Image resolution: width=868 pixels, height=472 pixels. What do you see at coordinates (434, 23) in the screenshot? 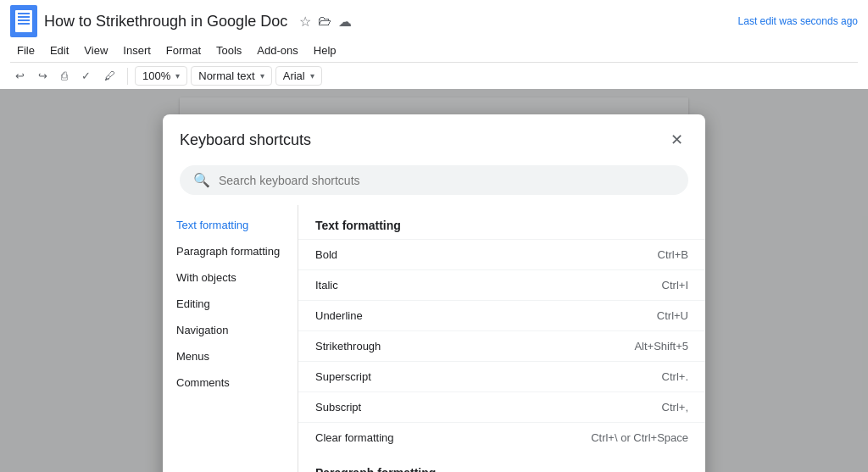
I see `title-row: How to Strikethrough in Google Doc ☆ 🗁 ☁…` at bounding box center [434, 23].